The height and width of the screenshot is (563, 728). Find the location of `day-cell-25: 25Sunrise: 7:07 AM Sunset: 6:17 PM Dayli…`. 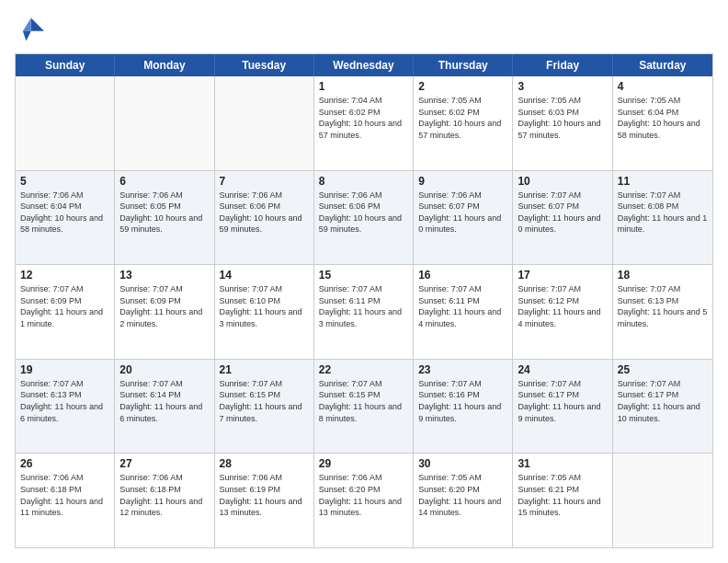

day-cell-25: 25Sunrise: 7:07 AM Sunset: 6:17 PM Dayli… is located at coordinates (663, 407).